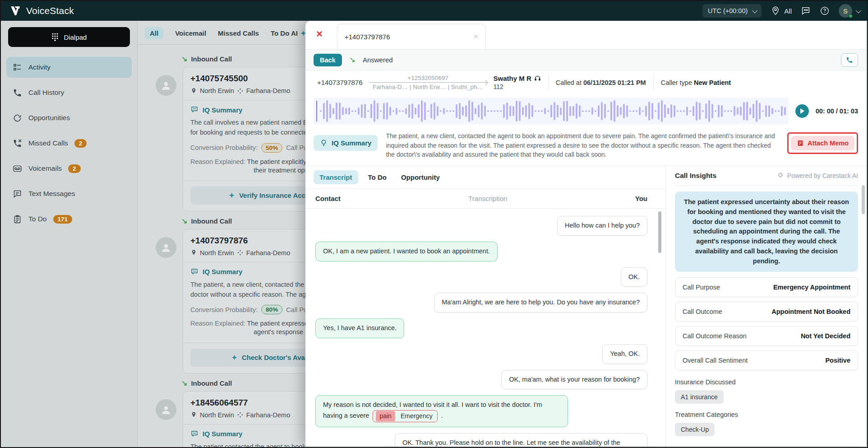  I want to click on agent-extension: 112, so click(517, 87).